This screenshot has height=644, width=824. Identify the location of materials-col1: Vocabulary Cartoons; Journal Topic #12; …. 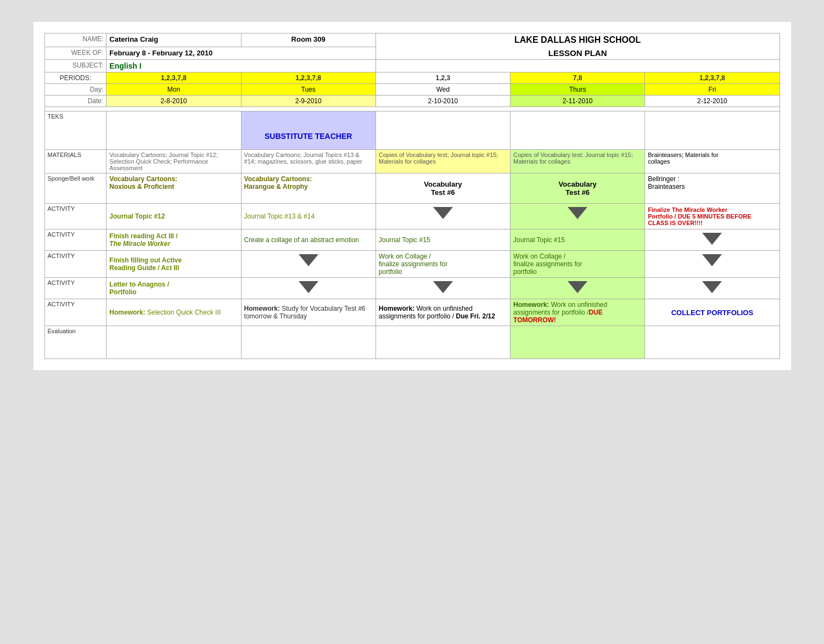
(173, 161).